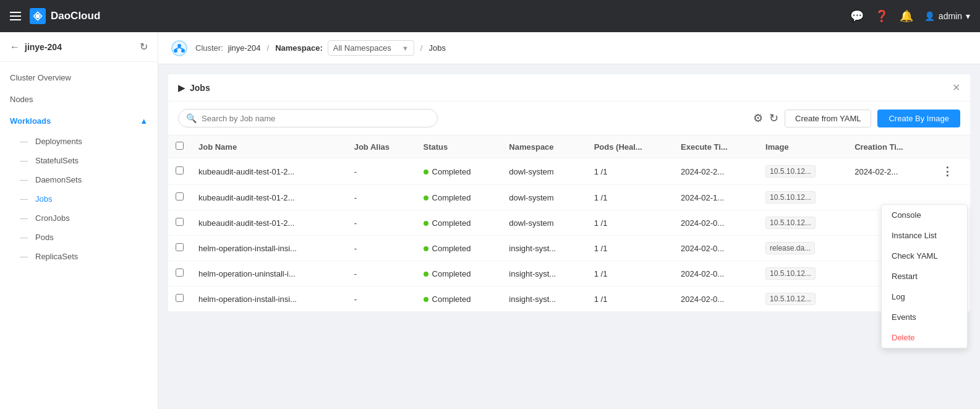 The height and width of the screenshot is (409, 980). What do you see at coordinates (79, 121) in the screenshot?
I see `sidebar-item-workloads: Workloads ▲` at bounding box center [79, 121].